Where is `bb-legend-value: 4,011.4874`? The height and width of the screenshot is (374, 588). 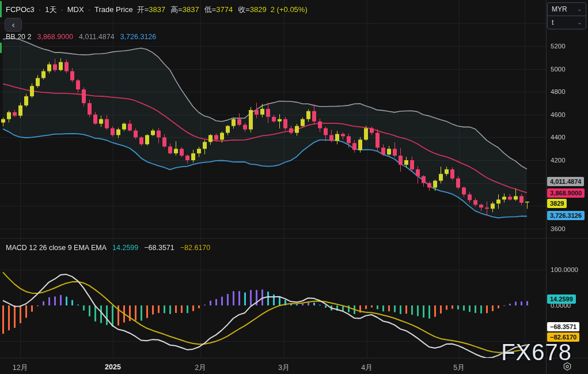 bb-legend-value: 4,011.4874 is located at coordinates (97, 37).